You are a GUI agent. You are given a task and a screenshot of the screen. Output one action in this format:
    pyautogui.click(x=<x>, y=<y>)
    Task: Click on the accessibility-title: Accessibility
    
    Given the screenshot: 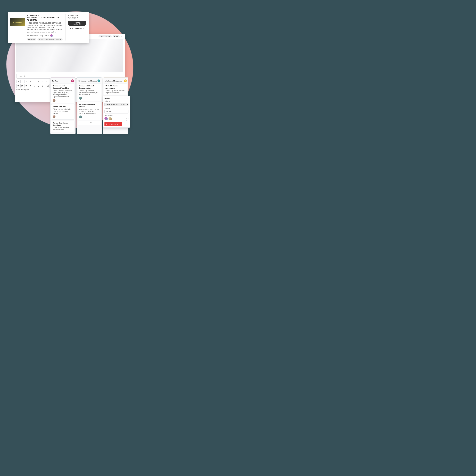 What is the action you would take?
    pyautogui.click(x=77, y=15)
    